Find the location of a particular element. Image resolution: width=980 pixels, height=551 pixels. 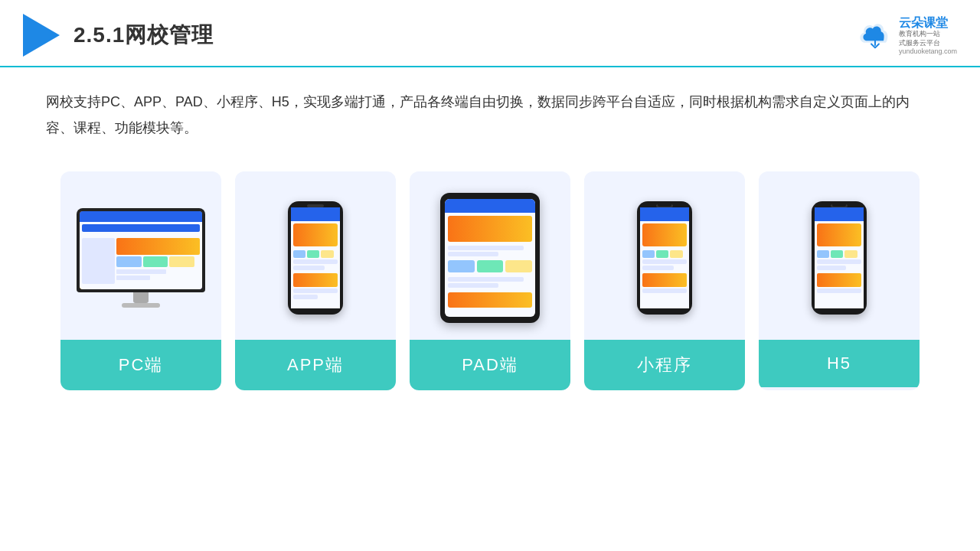

pad-tablet-header is located at coordinates (490, 206).